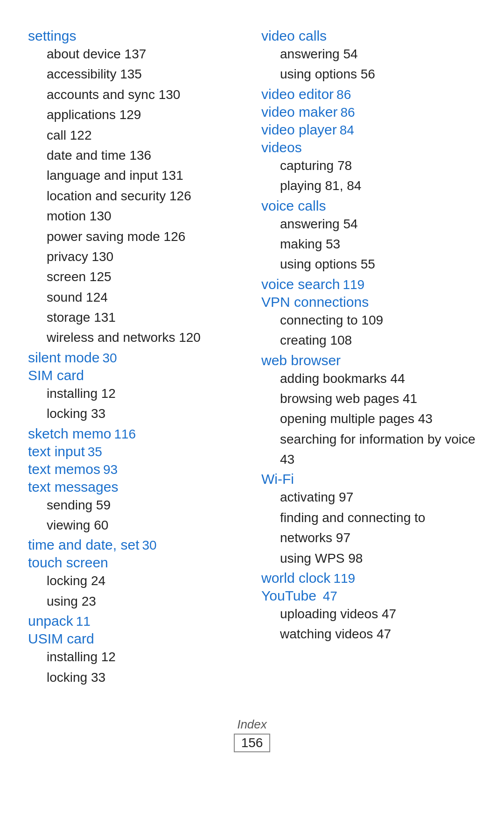 Image resolution: width=504 pixels, height=827 pixels. What do you see at coordinates (135, 581) in the screenshot?
I see `sub-entry: locking 24` at bounding box center [135, 581].